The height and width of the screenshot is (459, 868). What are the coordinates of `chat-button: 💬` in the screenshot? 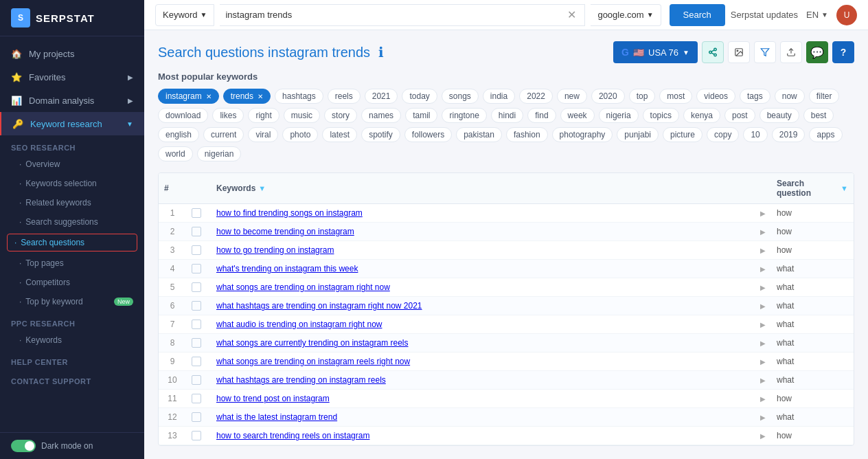 It's located at (817, 52).